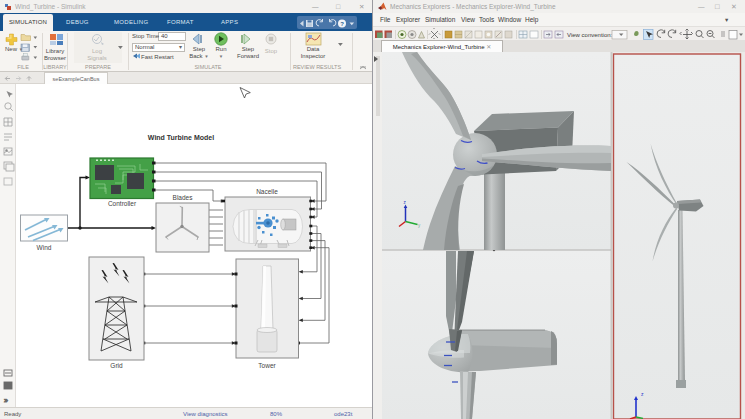  Describe the element at coordinates (267, 192) in the screenshot. I see `svg-text: Nacelle` at that location.